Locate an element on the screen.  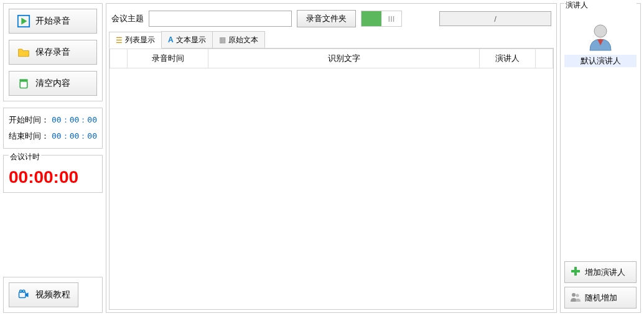
col-index is located at coordinates (119, 58).